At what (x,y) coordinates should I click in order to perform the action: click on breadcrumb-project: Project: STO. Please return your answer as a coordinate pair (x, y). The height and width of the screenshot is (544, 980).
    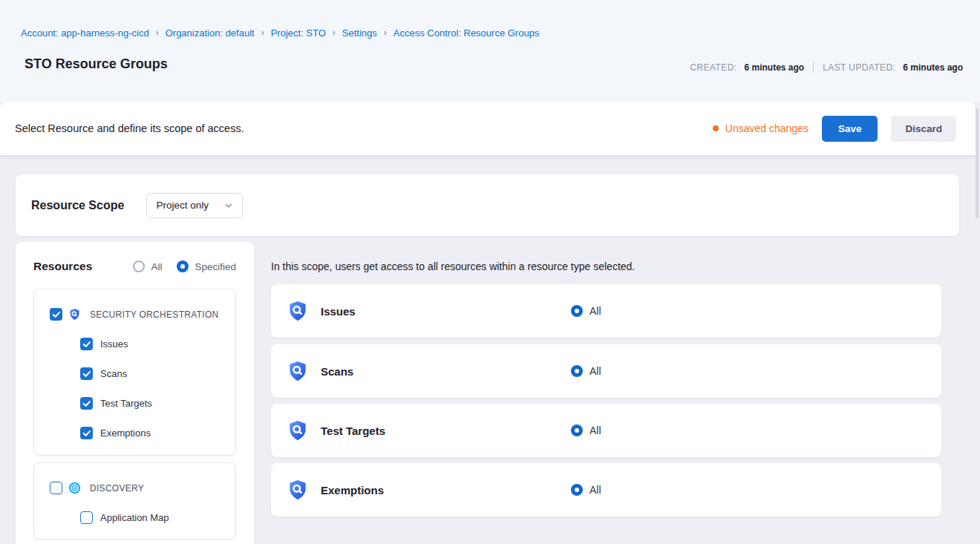
    Looking at the image, I should click on (298, 33).